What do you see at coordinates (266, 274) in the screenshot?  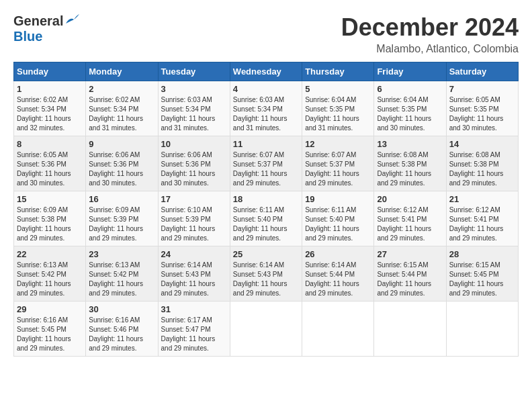 I see `calendar-week-4: 22Sunrise: 6:13 AMSunset: 5:42 PMDayligh…` at bounding box center [266, 274].